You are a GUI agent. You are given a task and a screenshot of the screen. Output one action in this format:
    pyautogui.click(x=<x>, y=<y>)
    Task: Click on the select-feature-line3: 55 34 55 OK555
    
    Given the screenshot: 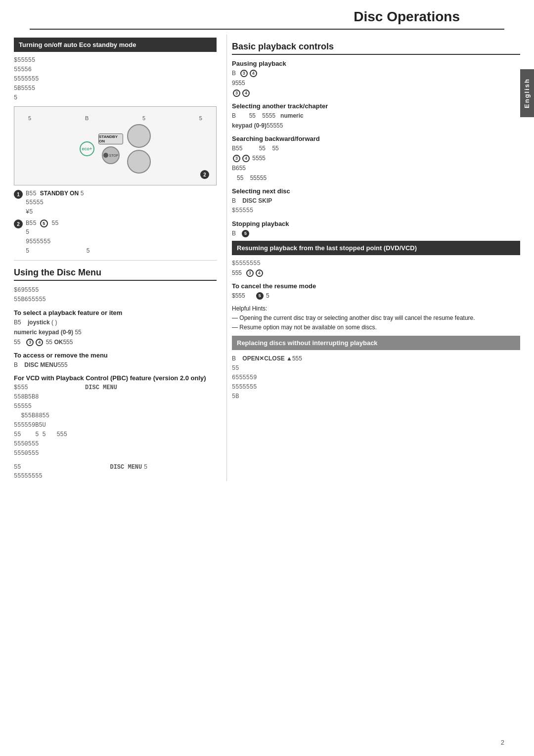 What is the action you would take?
    pyautogui.click(x=115, y=342)
    